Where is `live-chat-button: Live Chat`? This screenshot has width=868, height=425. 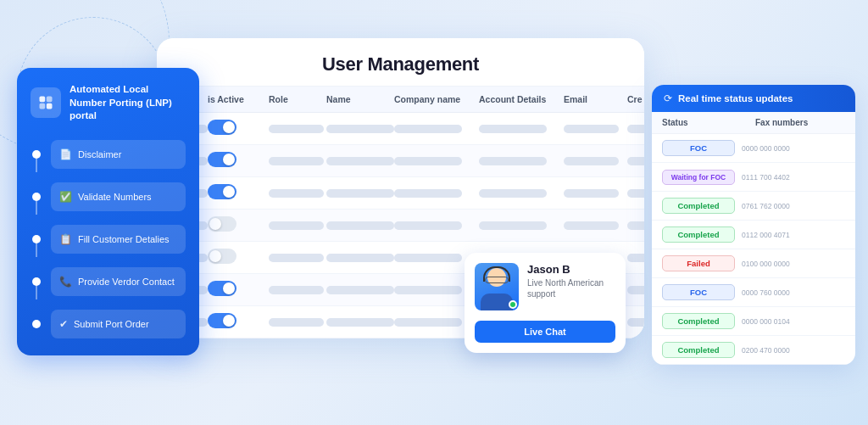
live-chat-button: Live Chat is located at coordinates (545, 332).